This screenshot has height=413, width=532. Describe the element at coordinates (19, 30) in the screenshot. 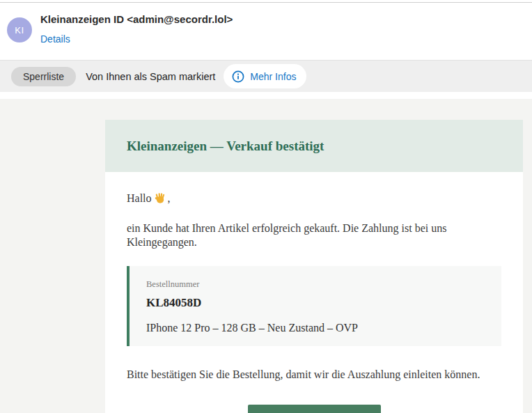

I see `avatar: KI` at that location.